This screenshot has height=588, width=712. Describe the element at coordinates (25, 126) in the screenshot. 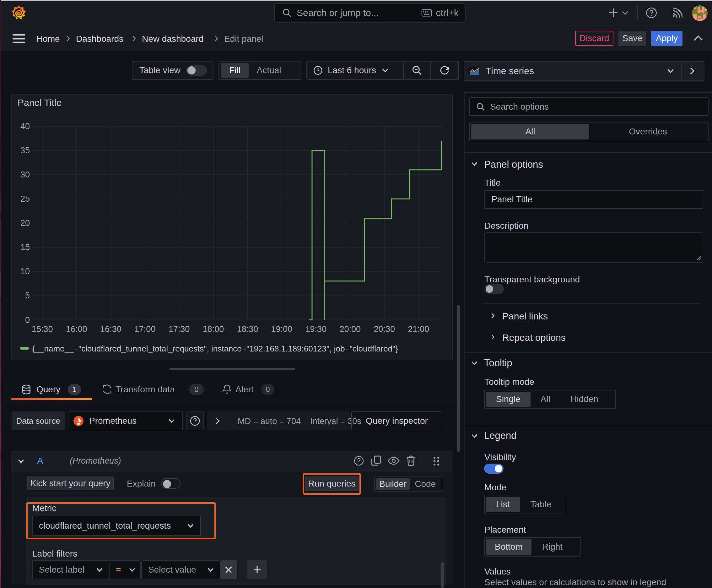

I see `svg-text: 40` at that location.